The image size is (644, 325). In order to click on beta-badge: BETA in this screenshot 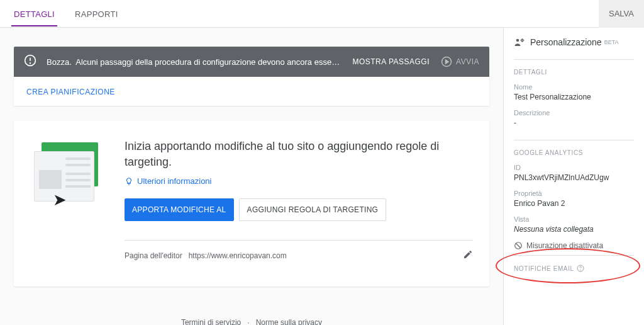, I will do `click(611, 42)`.